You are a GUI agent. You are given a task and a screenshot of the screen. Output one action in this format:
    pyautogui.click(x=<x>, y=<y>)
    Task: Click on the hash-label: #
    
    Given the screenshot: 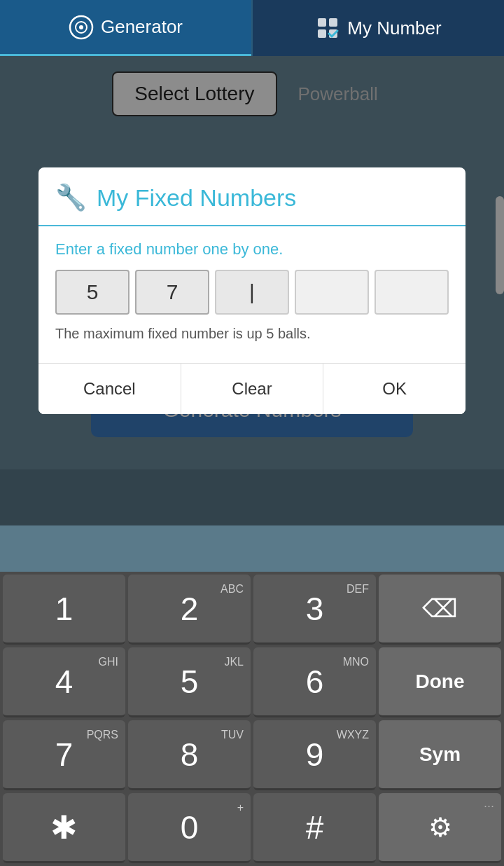 What is the action you would take?
    pyautogui.click(x=315, y=827)
    